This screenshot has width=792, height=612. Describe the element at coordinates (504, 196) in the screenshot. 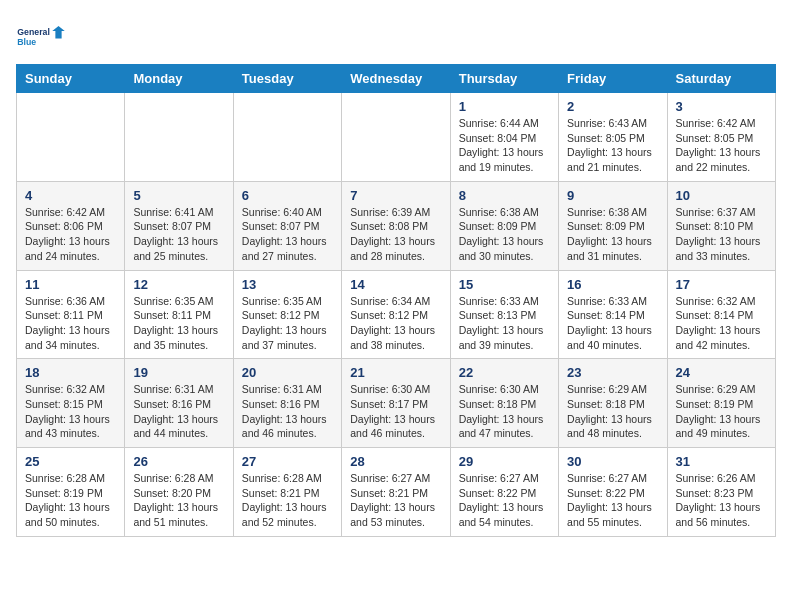

I see `day-number: 8` at that location.